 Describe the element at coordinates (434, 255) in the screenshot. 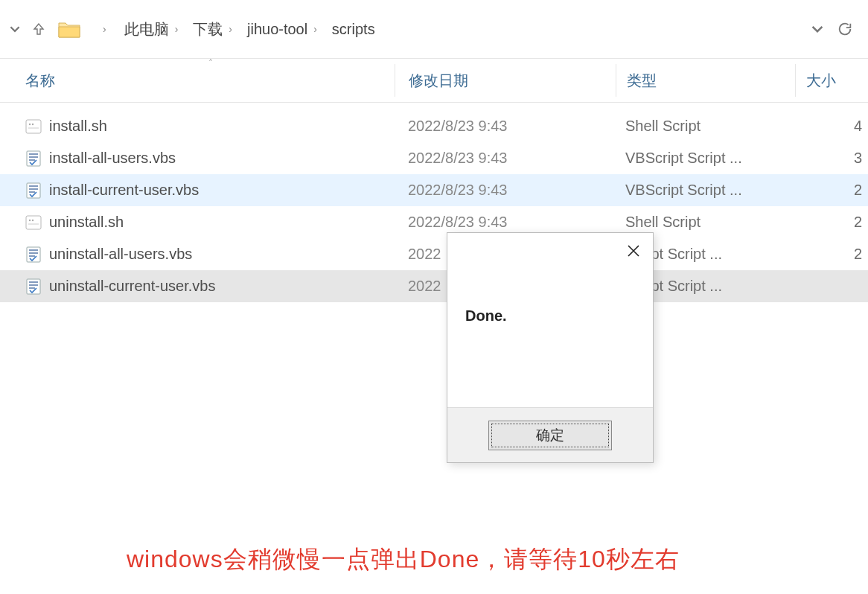

I see `file-row: uninstall-all-users.vbs2022Script Script…` at that location.